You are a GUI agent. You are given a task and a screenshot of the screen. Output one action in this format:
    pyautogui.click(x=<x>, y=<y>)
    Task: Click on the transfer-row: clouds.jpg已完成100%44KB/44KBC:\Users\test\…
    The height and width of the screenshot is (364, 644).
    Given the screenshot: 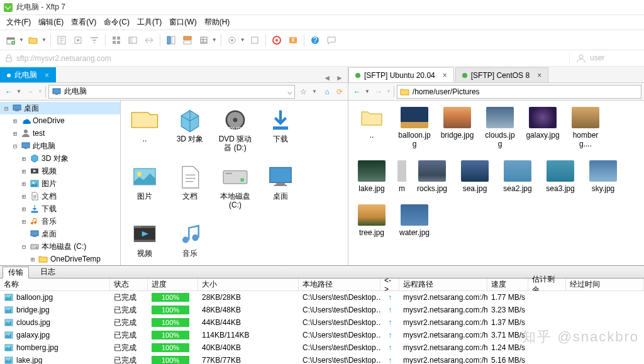 What is the action you would take?
    pyautogui.click(x=322, y=323)
    